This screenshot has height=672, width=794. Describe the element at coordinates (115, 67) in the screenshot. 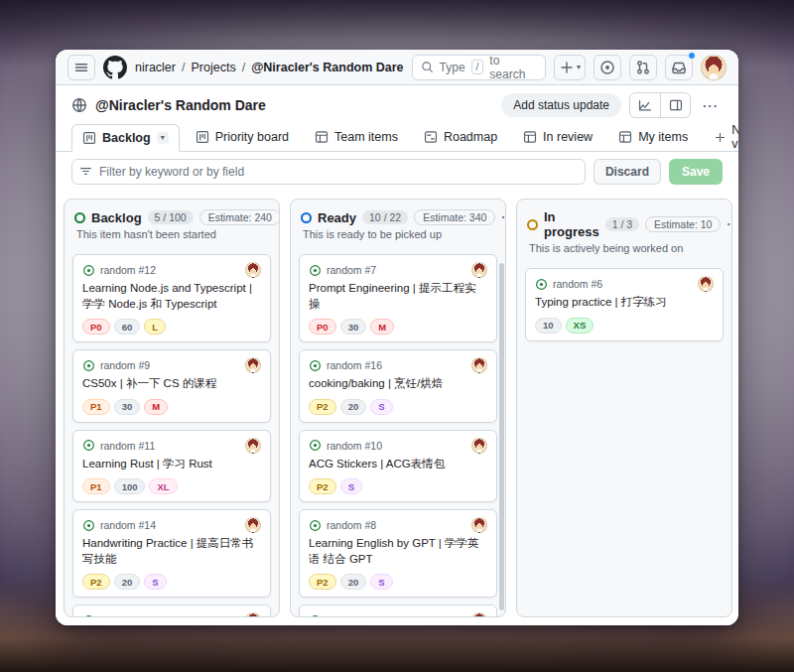

I see `github-logo` at that location.